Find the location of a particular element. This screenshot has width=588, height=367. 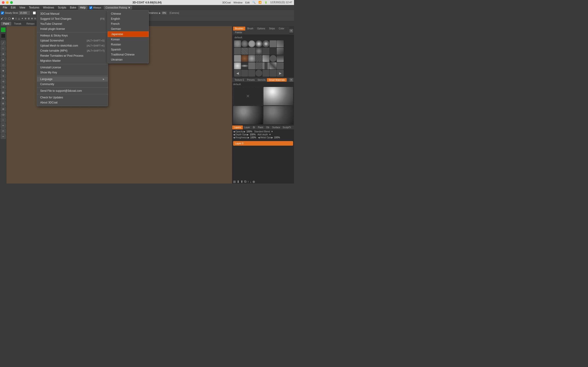

tool-icon-7: ⊕ is located at coordinates (26, 18).